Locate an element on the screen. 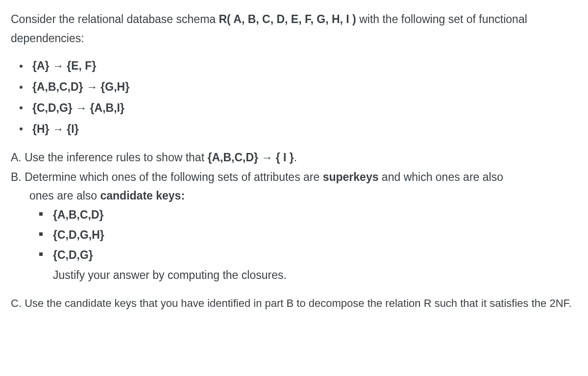  fd-lhs: {A} is located at coordinates (41, 66).